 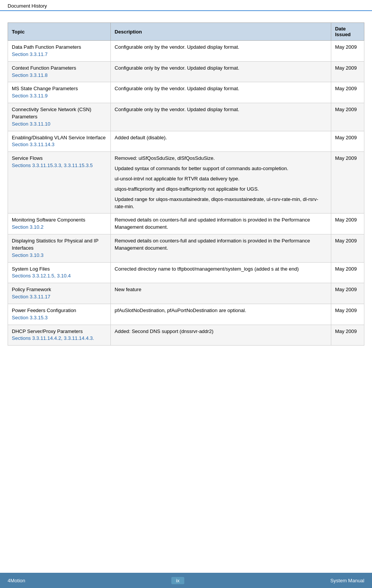 I want to click on footer-right: System Manual, so click(x=347, y=581).